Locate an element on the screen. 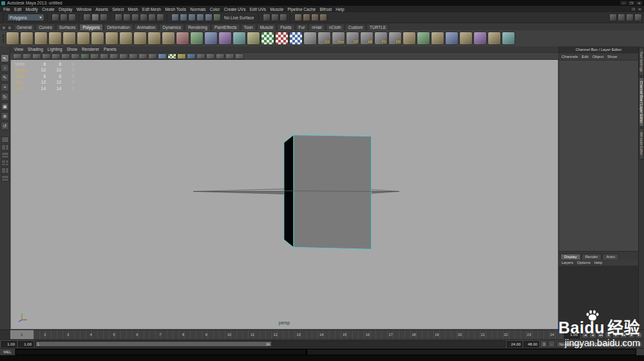 The width and height of the screenshot is (644, 361). menu-item: Create is located at coordinates (48, 9).